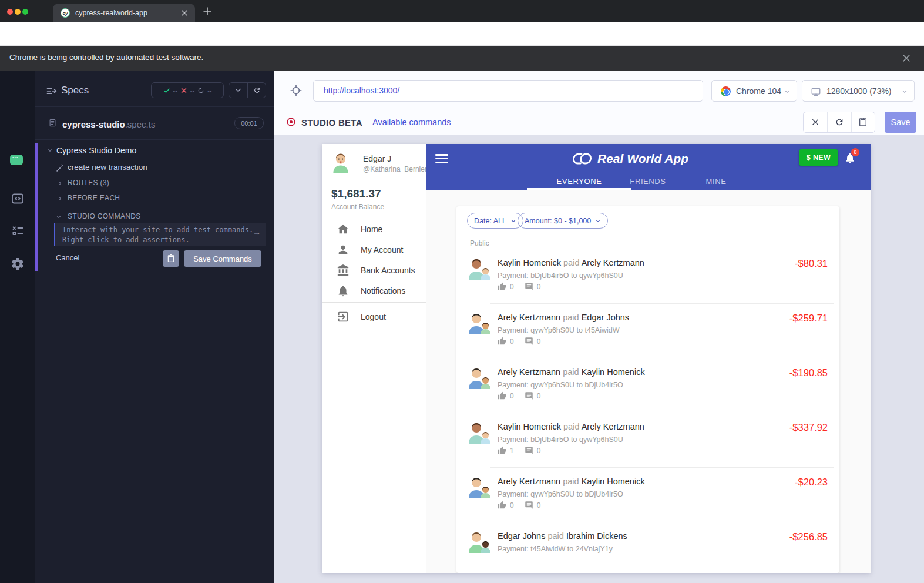 This screenshot has height=583, width=924. I want to click on amount-filter-chip: Amount: $0 - $1,000, so click(563, 221).